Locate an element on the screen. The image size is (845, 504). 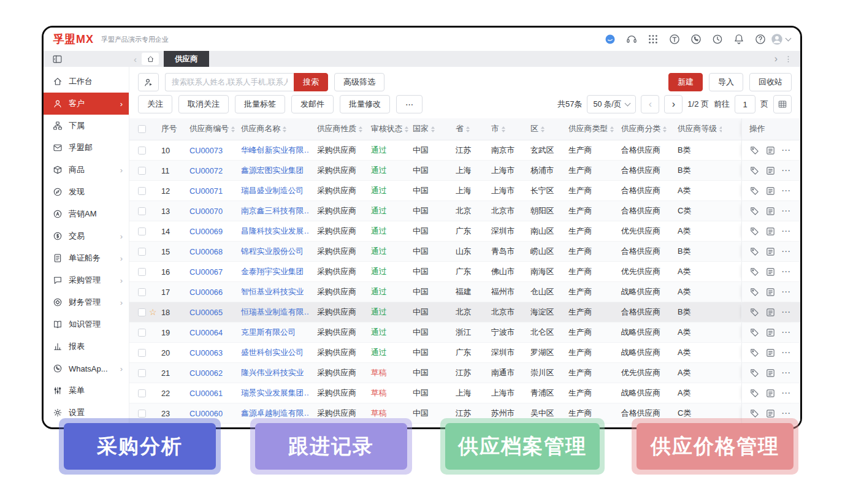
avatar is located at coordinates (777, 39).